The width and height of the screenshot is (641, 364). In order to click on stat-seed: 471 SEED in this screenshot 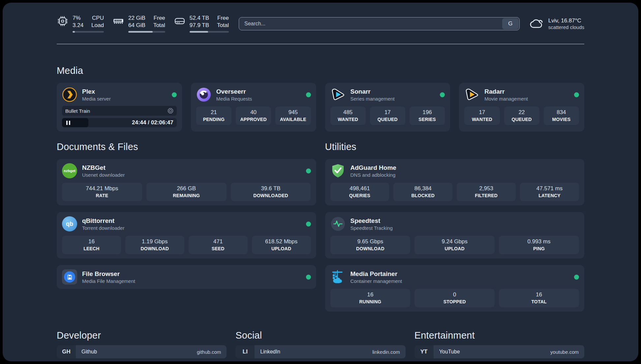, I will do `click(218, 245)`.